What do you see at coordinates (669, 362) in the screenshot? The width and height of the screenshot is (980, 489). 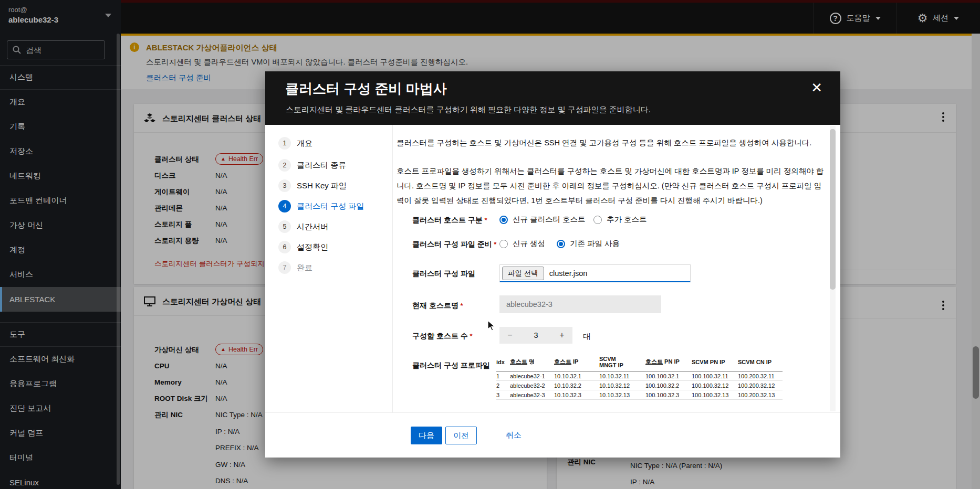 I see `column-header: 호스트 PN IP` at bounding box center [669, 362].